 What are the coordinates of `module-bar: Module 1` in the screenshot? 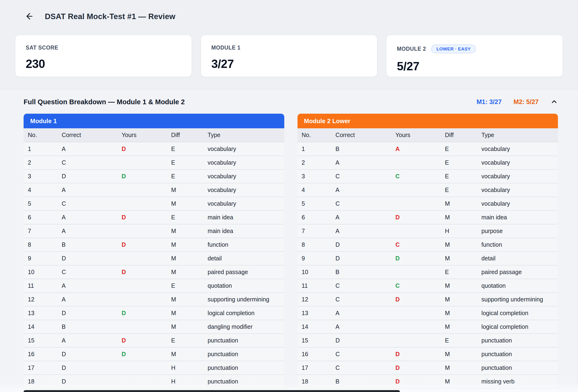 It's located at (154, 121).